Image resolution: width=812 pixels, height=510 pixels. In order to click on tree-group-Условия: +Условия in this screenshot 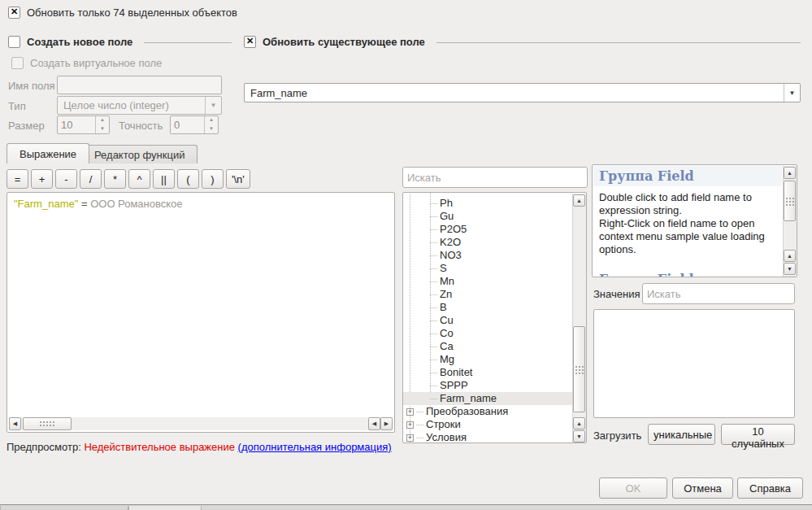, I will do `click(488, 438)`.